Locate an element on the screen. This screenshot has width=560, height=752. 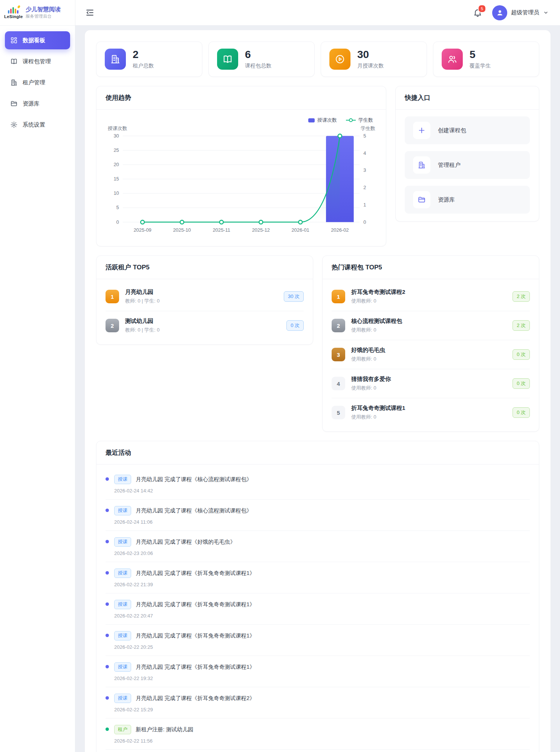
hot-packages-list: 1 折耳兔奇奇测试课程2 使用教师: 0 2 次 2 核心流程测试课程包 使用教… is located at coordinates (431, 355).